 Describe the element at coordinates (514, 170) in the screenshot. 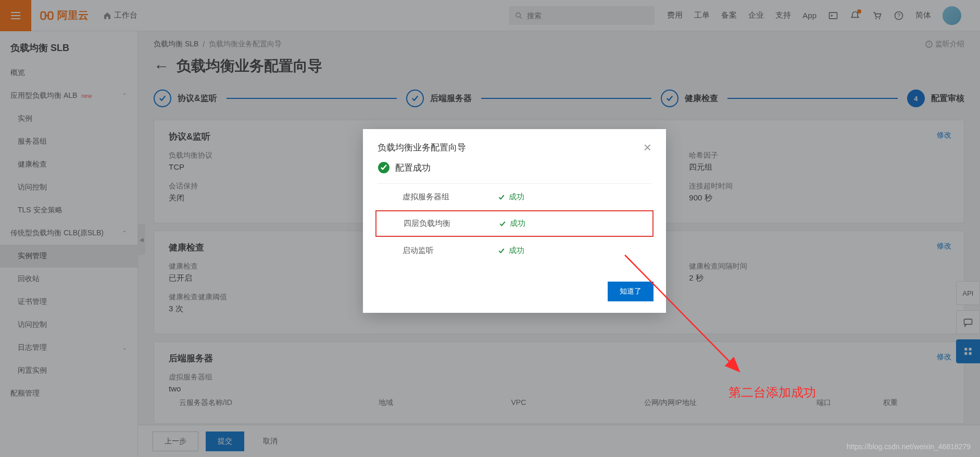

I see `success-heading: 配置成功` at that location.